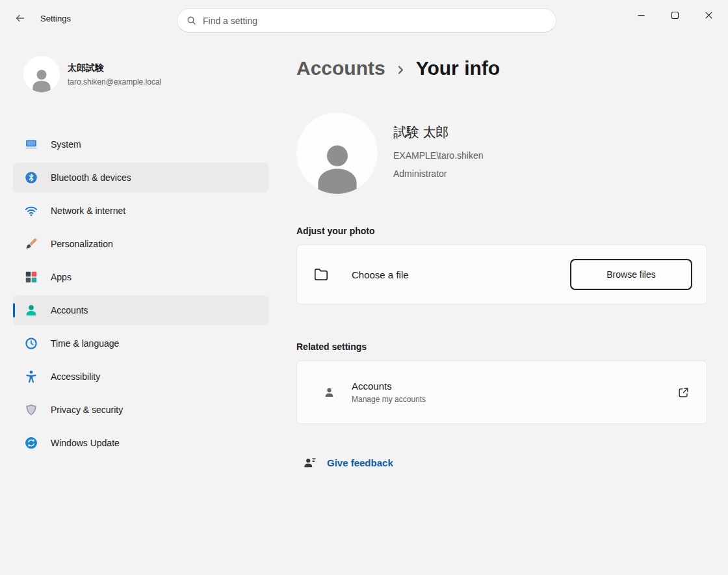 This screenshot has height=575, width=728. I want to click on close-icon, so click(708, 16).